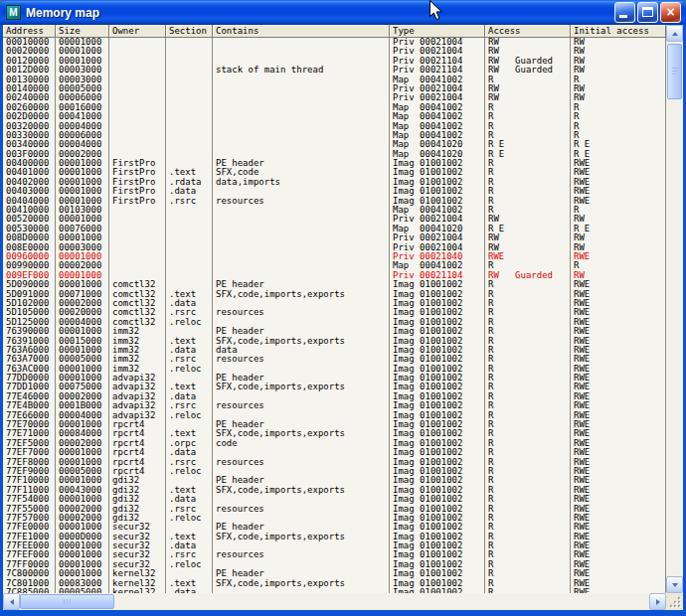 This screenshot has width=686, height=616. What do you see at coordinates (334, 397) in the screenshot?
I see `table-row: 77E4600000002000advapi32.dataImag 010010…` at bounding box center [334, 397].